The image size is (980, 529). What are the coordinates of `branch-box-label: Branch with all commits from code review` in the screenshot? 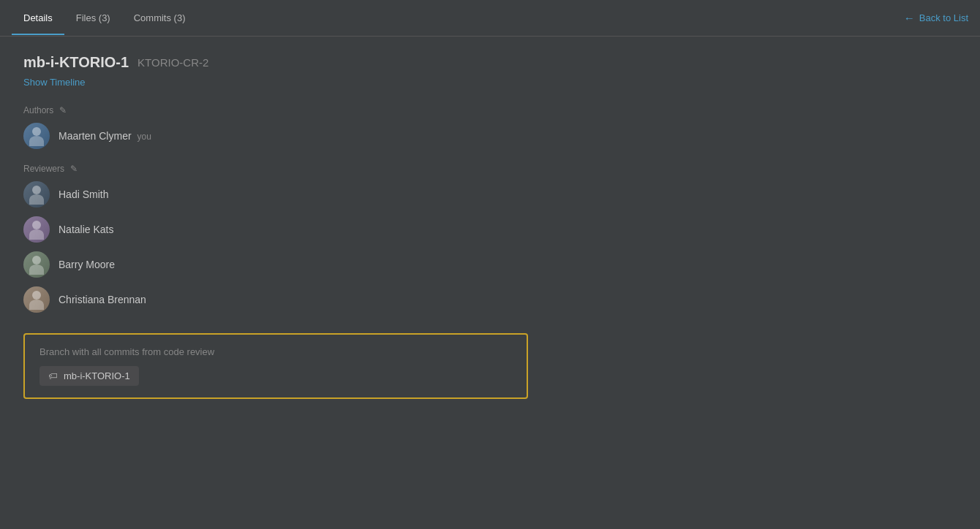 It's located at (276, 352).